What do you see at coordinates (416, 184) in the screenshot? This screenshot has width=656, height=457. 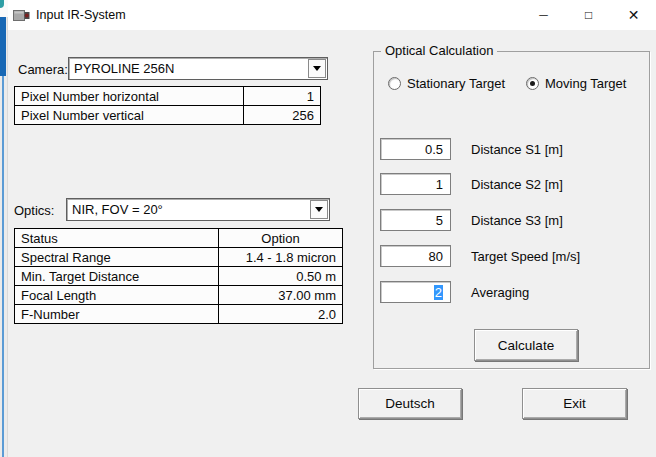 I see `distance-s2-input: 1` at bounding box center [416, 184].